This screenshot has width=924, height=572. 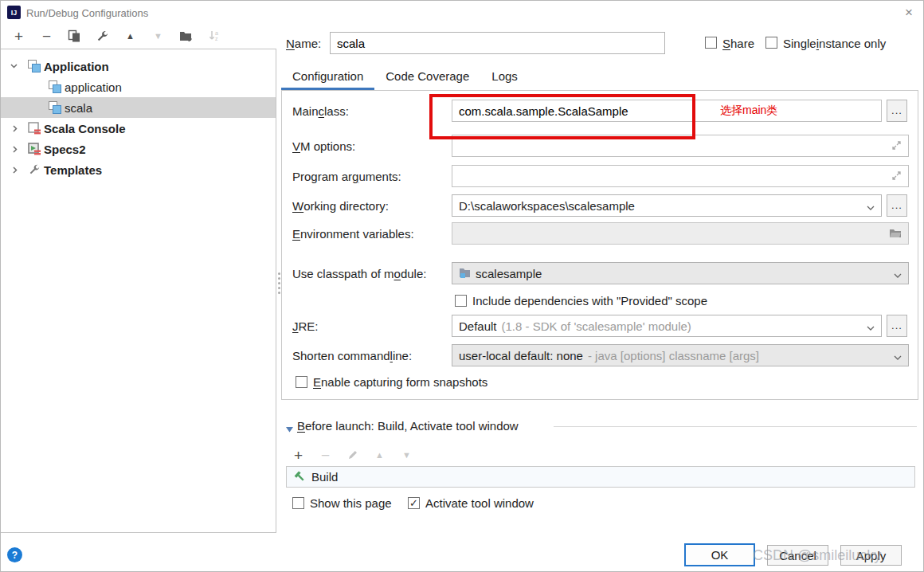 What do you see at coordinates (471, 503) in the screenshot?
I see `activate-tool-window-row: ✓ Activate tool window` at bounding box center [471, 503].